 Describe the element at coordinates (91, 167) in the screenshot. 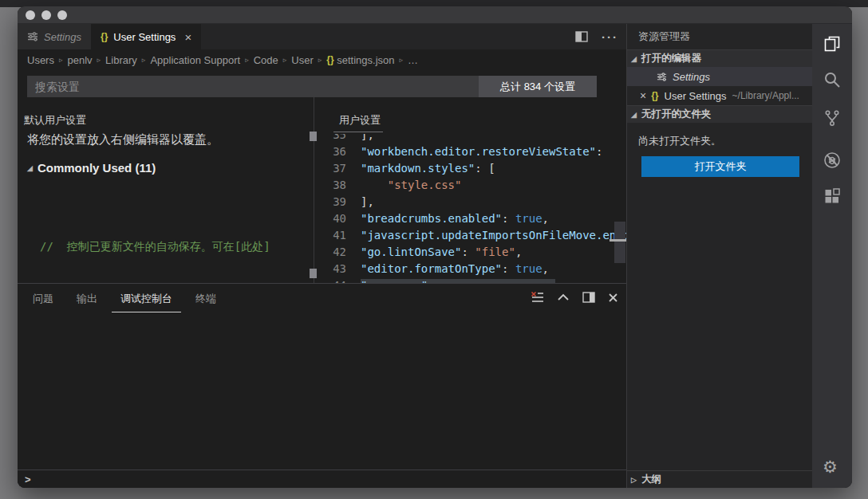

I see `commonly-used-group-header: ◢Commonly Used (11)` at that location.